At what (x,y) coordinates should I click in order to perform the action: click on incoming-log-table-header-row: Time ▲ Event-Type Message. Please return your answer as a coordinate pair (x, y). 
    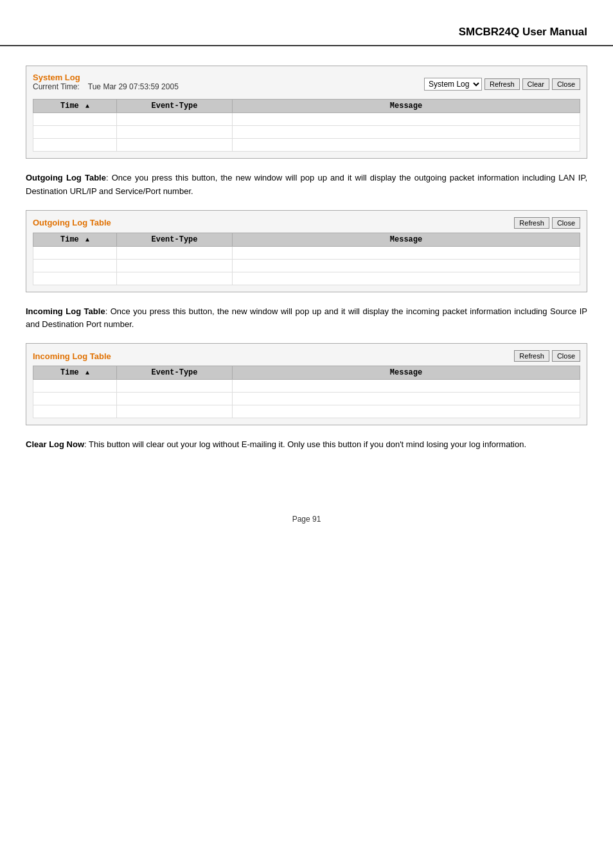
    Looking at the image, I should click on (307, 373).